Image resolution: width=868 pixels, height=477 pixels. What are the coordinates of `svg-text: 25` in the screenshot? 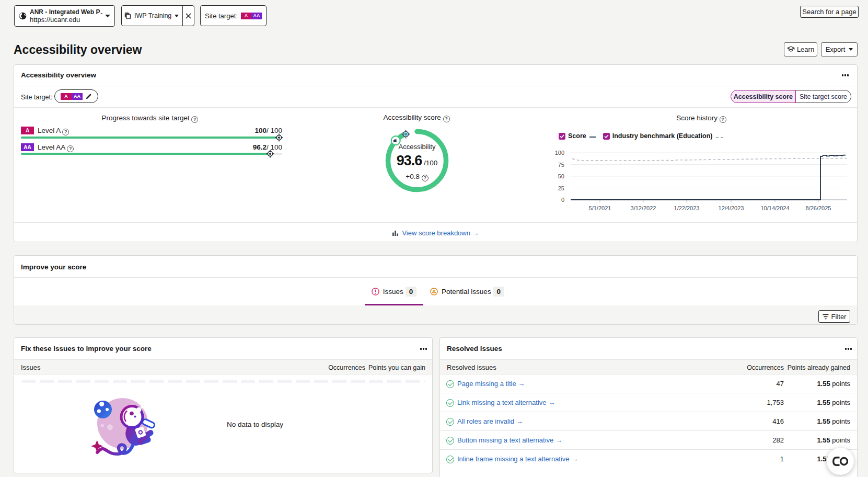 It's located at (561, 188).